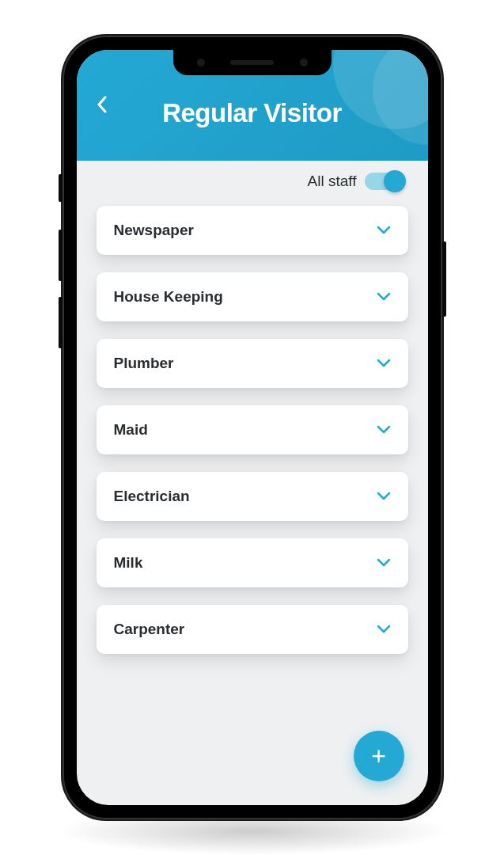 The width and height of the screenshot is (504, 855). I want to click on category-item-electrician: Electrician, so click(252, 496).